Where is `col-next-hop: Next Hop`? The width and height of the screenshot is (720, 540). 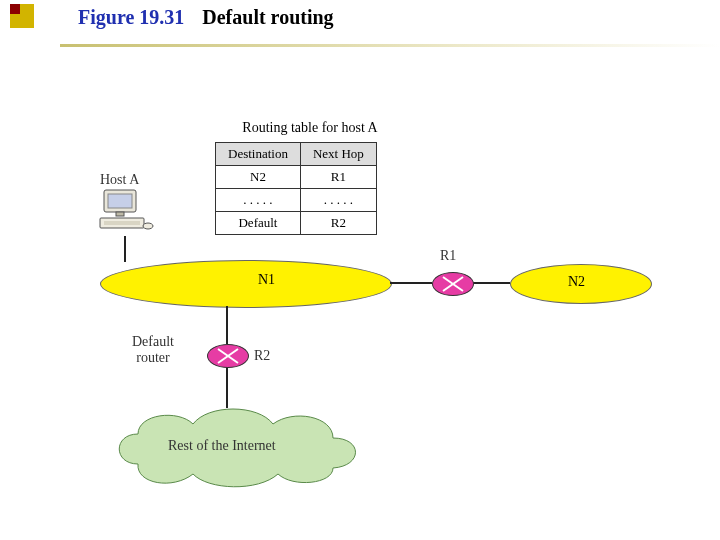 col-next-hop: Next Hop is located at coordinates (338, 154).